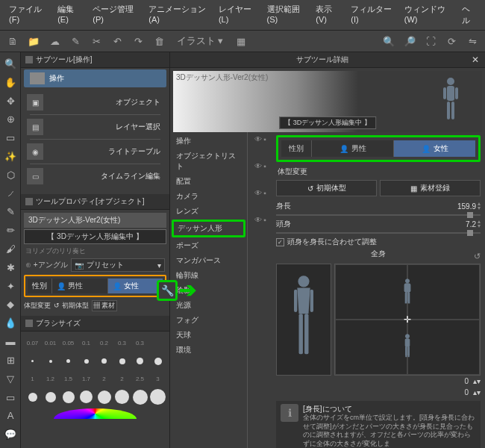 This screenshot has width=485, height=448. What do you see at coordinates (27, 15) in the screenshot?
I see `menu-file: ファイル(F)` at bounding box center [27, 15].